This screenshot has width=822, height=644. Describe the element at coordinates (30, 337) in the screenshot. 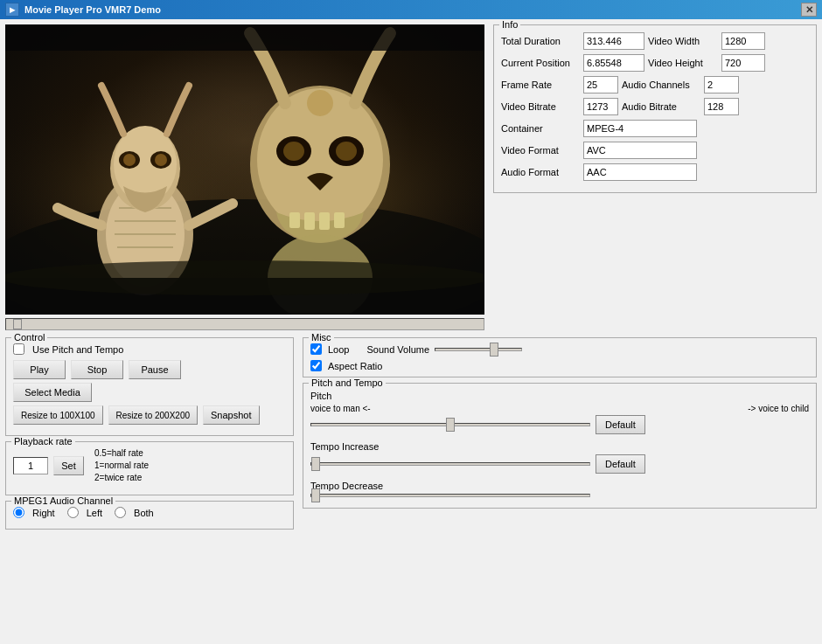

I see `control-group-title: Control` at that location.